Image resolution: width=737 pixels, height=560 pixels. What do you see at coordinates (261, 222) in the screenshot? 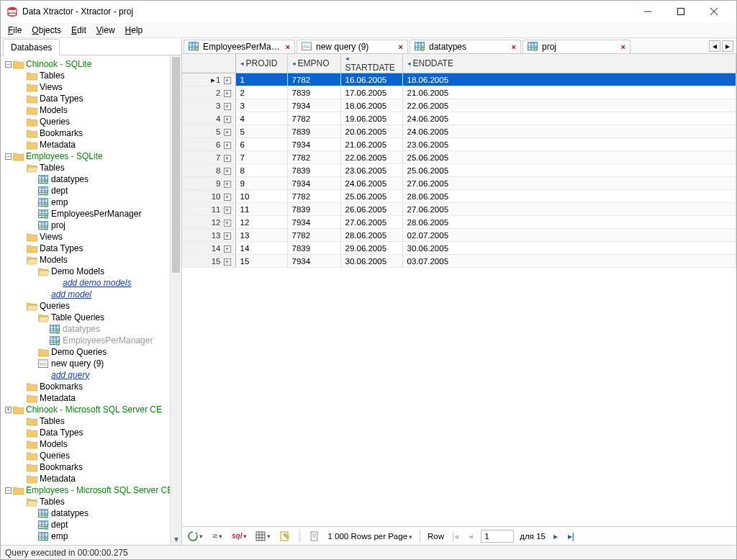
I see `cell-projid: 12` at bounding box center [261, 222].